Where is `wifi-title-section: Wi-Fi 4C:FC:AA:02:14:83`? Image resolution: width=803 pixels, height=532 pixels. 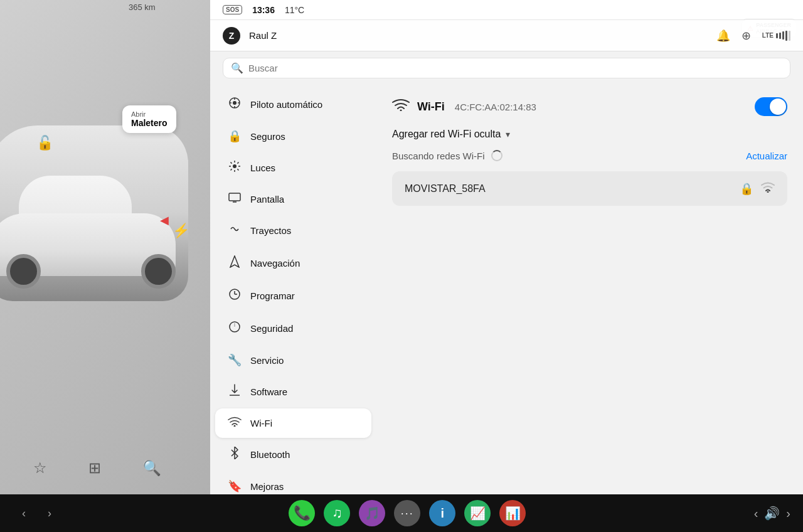 wifi-title-section: Wi-Fi 4C:FC:AA:02:14:83 is located at coordinates (464, 107).